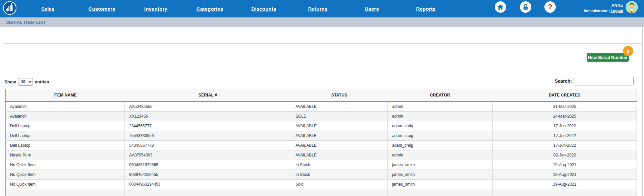  I want to click on home-icon, so click(500, 7).